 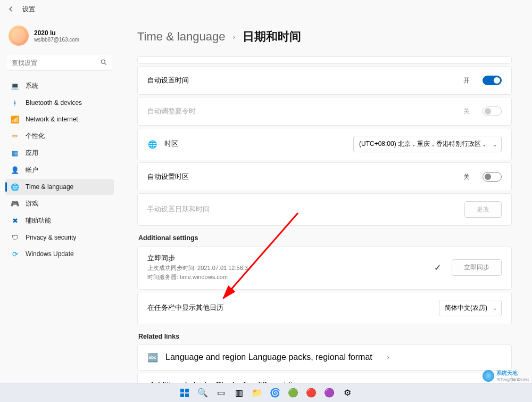 What do you see at coordinates (15, 103) in the screenshot?
I see `nav-icon: ᚼ` at bounding box center [15, 103].